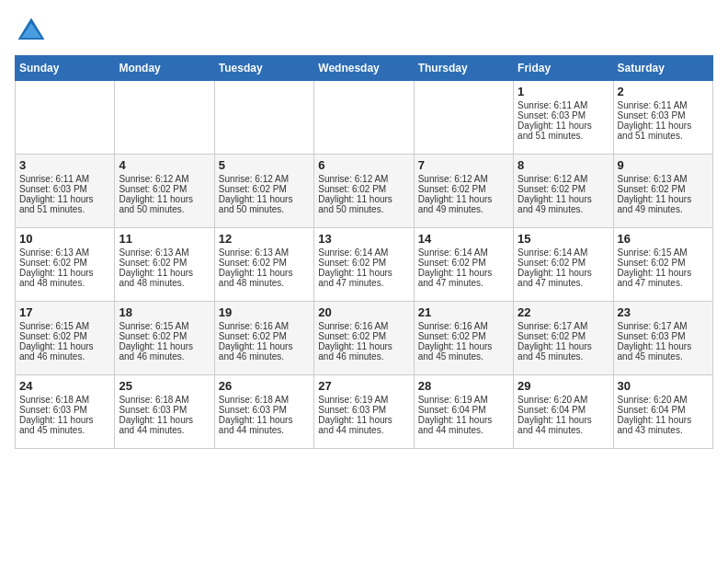 This screenshot has width=728, height=563. Describe the element at coordinates (64, 313) in the screenshot. I see `day-number: 17` at that location.